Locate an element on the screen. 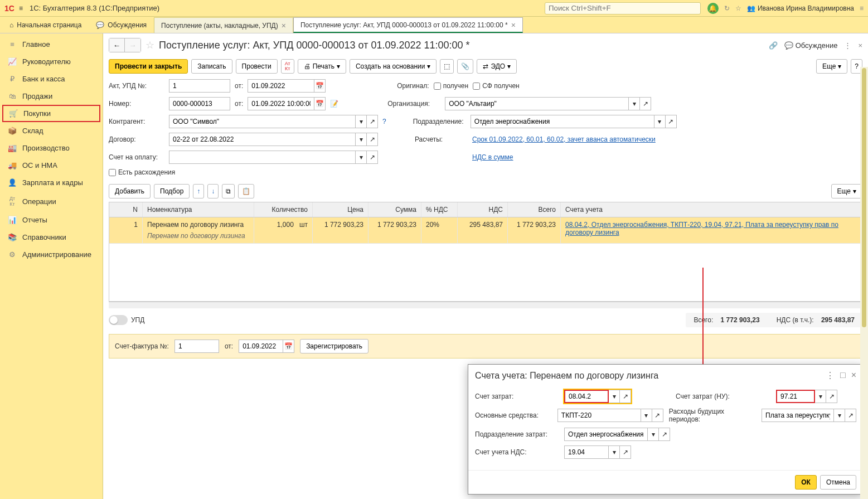 Image resolution: width=868 pixels, height=499 pixels. favorites-icon: ☆ is located at coordinates (738, 8).